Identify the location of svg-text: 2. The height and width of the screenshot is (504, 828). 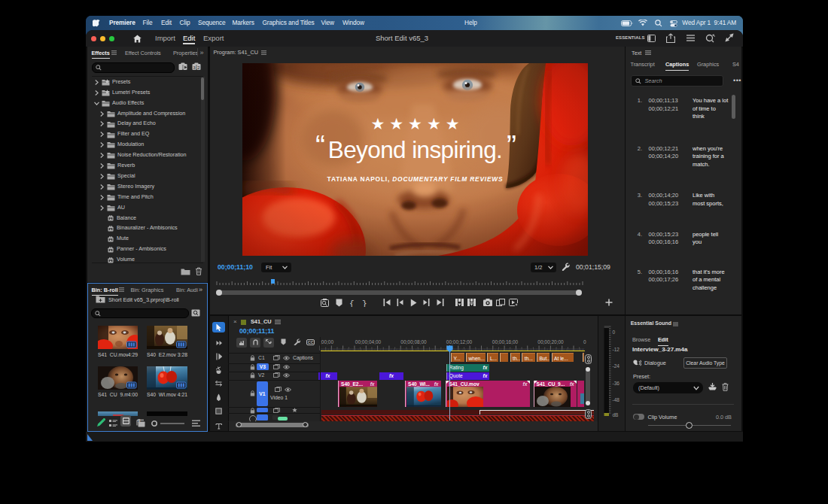
(199, 68).